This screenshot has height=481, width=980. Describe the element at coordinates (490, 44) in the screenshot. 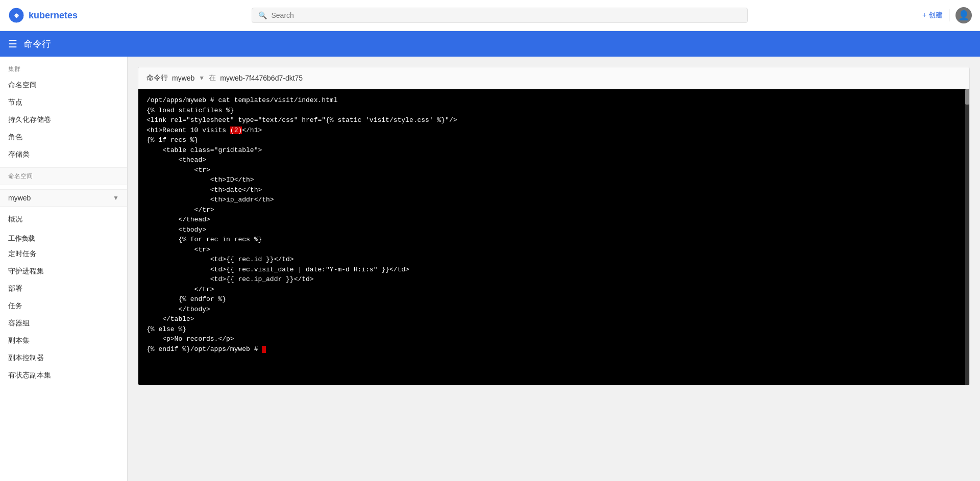

I see `sub-header: ☰ 命令行` at that location.